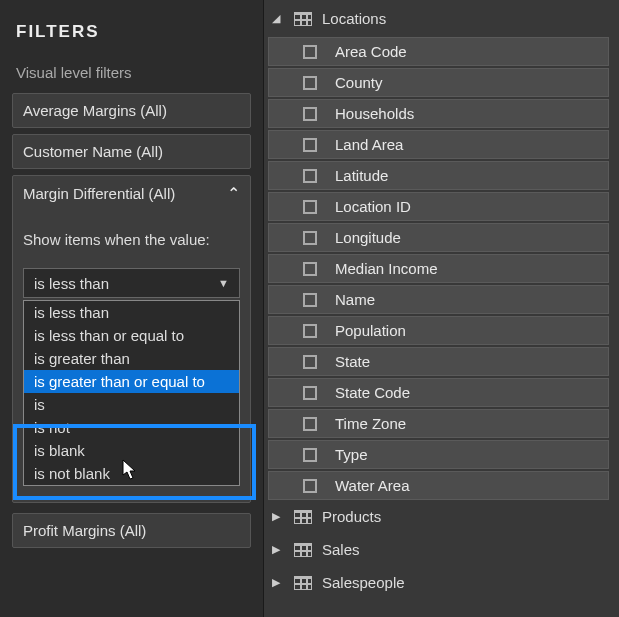  I want to click on filter-label: Margin Differential (All), so click(99, 194).